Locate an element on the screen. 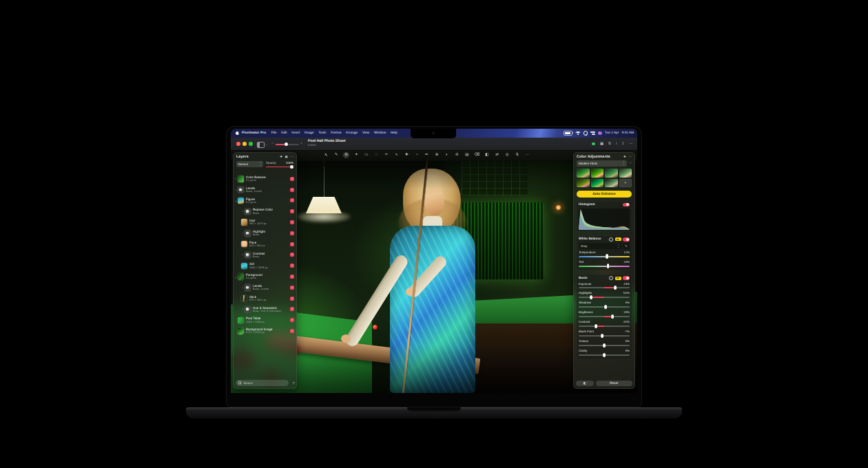 The height and width of the screenshot is (468, 868). fullscreen-button is located at coordinates (251, 144).